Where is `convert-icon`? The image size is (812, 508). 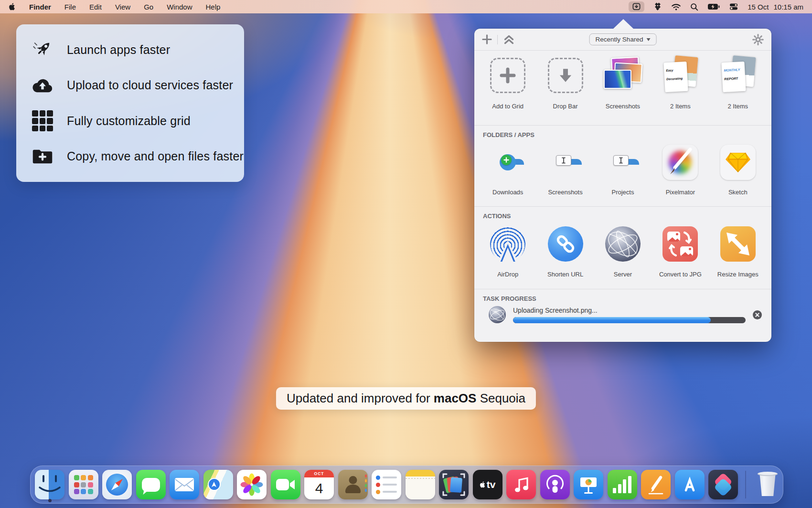 convert-icon is located at coordinates (680, 244).